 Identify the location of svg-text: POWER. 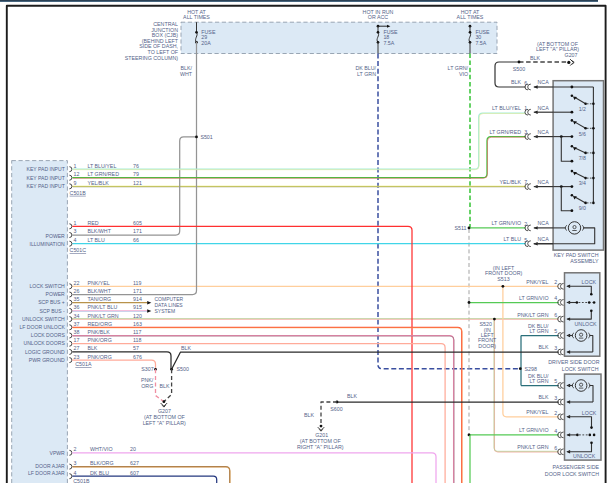
(56, 236).